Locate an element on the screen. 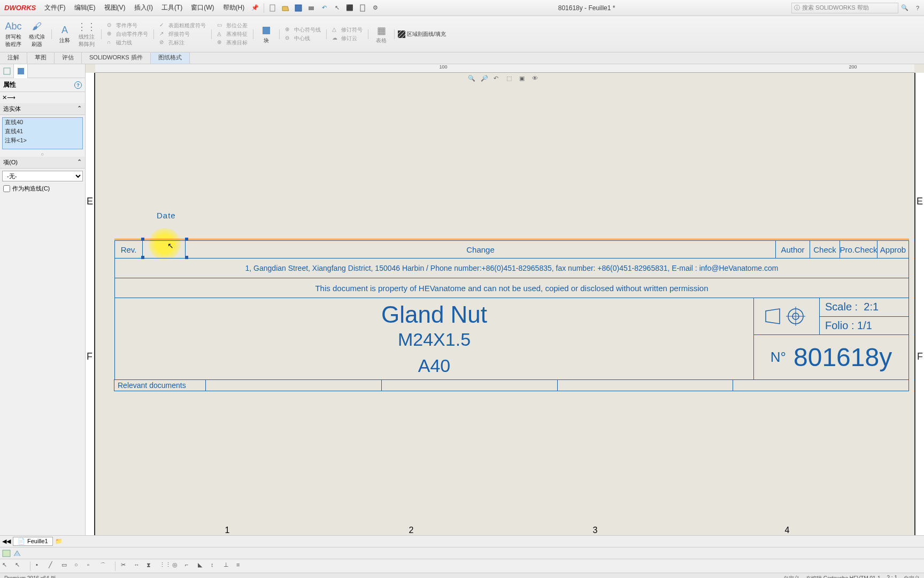 This screenshot has height=578, width=924. menu-tools: 工具(T) is located at coordinates (172, 7).